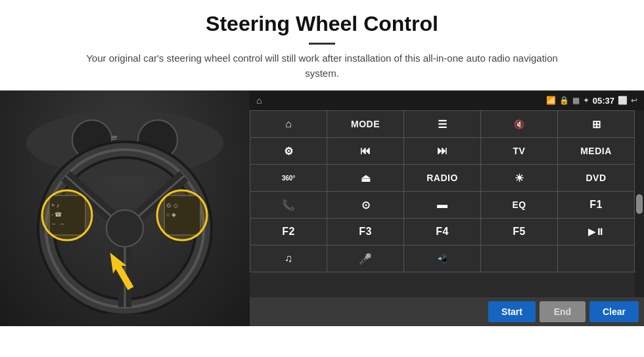  What do you see at coordinates (288, 259) in the screenshot?
I see `music-btn: ♫` at bounding box center [288, 259].